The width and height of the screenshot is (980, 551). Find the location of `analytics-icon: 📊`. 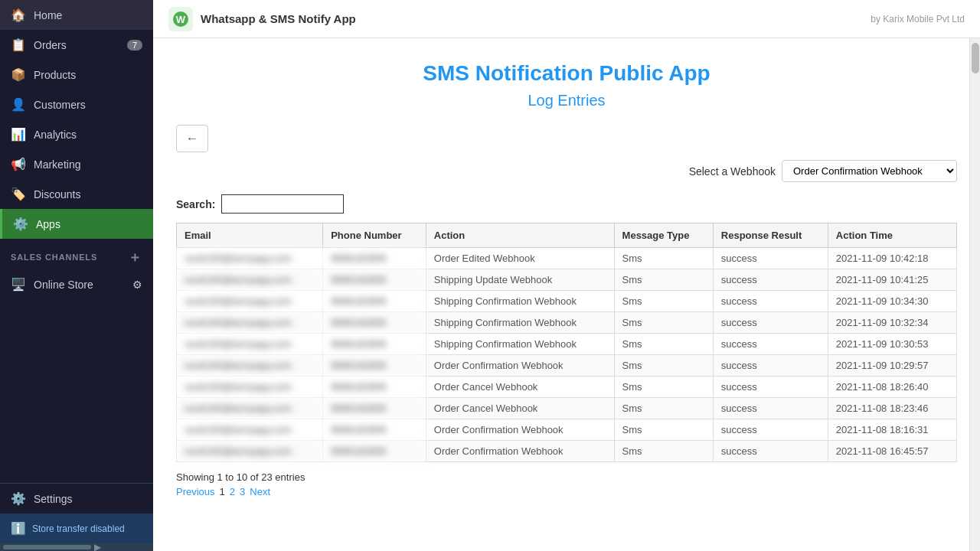

analytics-icon: 📊 is located at coordinates (18, 135).